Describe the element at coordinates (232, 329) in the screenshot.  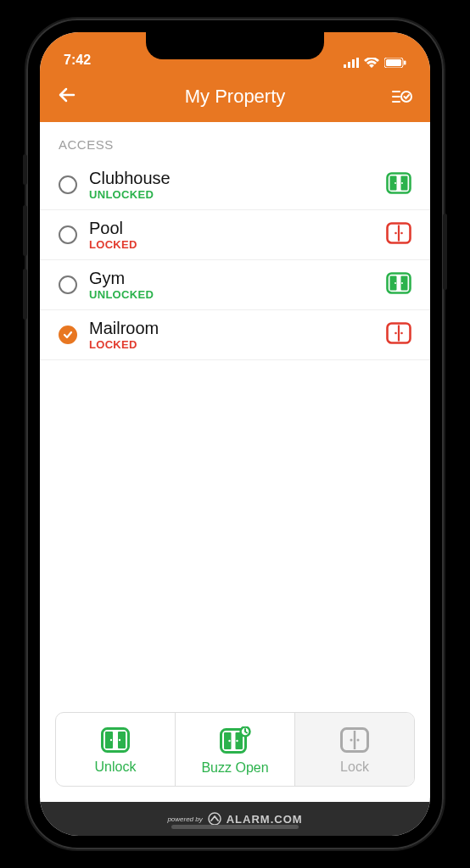
I see `item-name: Mailroom` at that location.